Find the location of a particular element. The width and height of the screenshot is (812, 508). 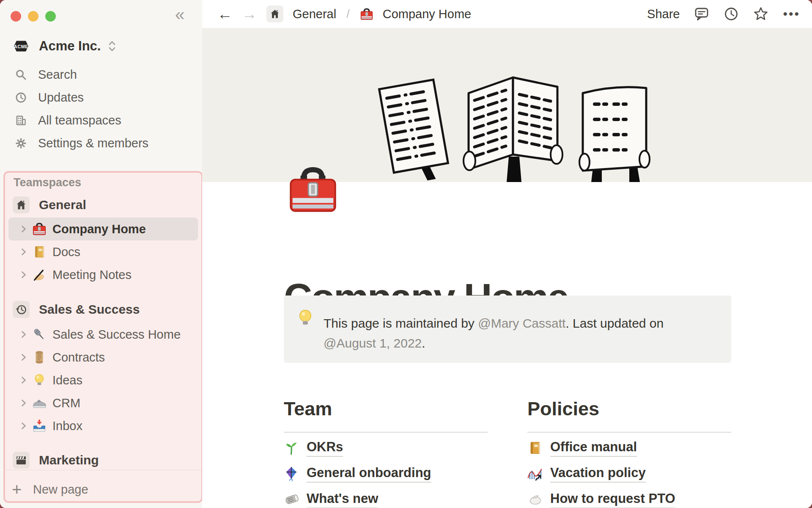

writing-hand-icon is located at coordinates (39, 275).